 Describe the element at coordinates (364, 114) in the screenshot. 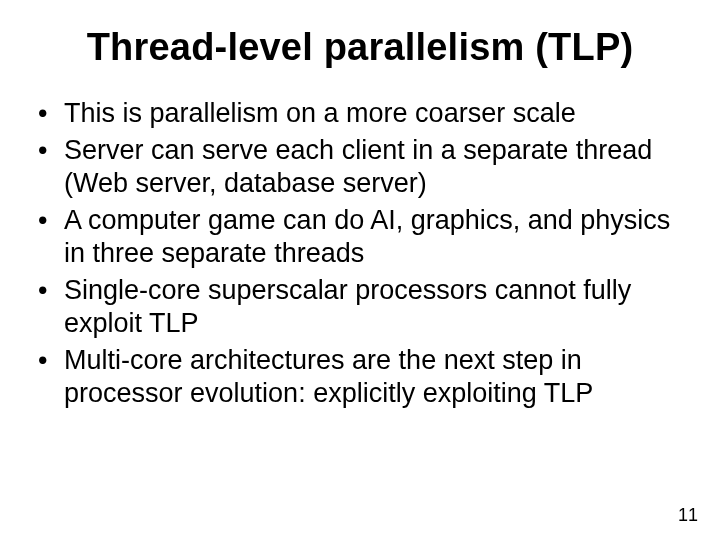

I see `list-item: This is parallelism on a more coarser sc…` at that location.